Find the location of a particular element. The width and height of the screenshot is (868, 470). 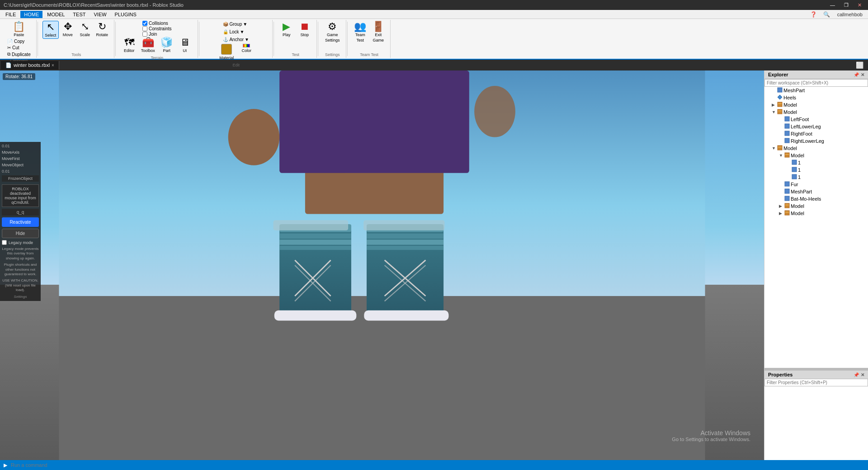

properties-close-icon: ✕ is located at coordinates (863, 375).